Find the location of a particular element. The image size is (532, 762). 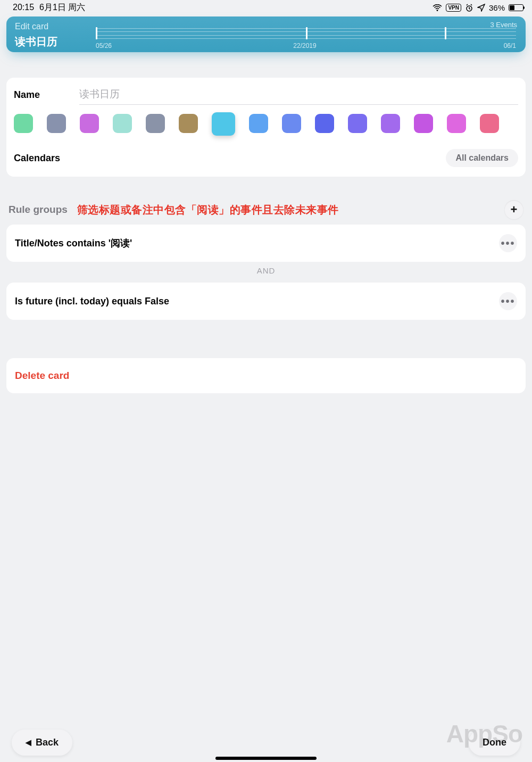

location-icon is located at coordinates (481, 7).